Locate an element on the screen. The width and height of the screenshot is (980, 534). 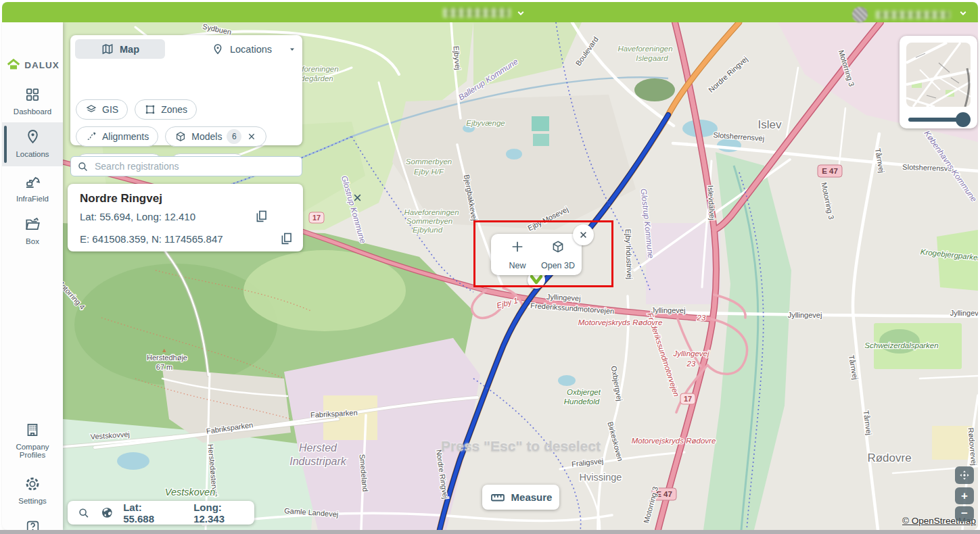
dpad-icon is located at coordinates (964, 475).